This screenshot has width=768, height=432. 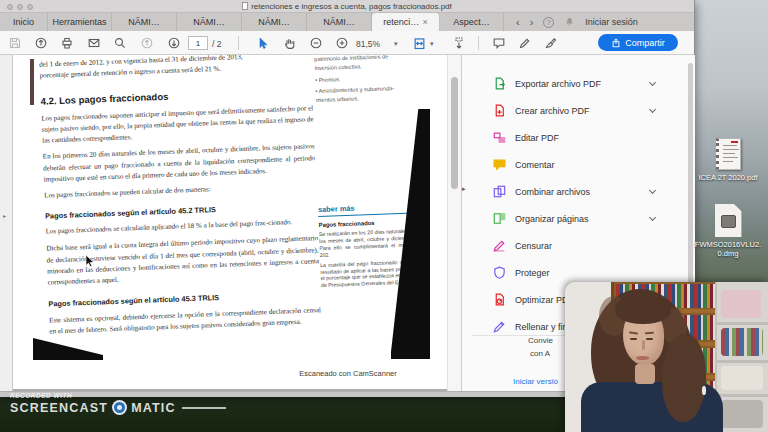 I want to click on collapse-panel-icon: ▸, so click(x=464, y=189).